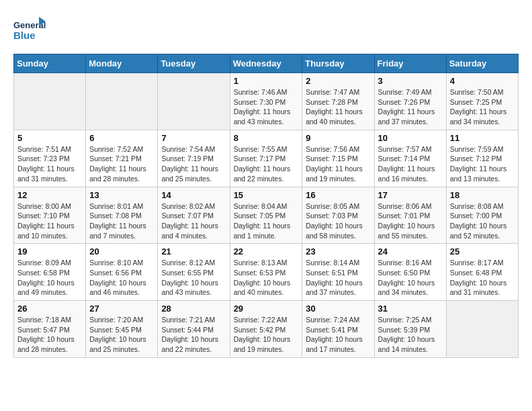 Image resolution: width=532 pixels, height=411 pixels. Describe the element at coordinates (24, 35) in the screenshot. I see `svg-text: Blue` at that location.